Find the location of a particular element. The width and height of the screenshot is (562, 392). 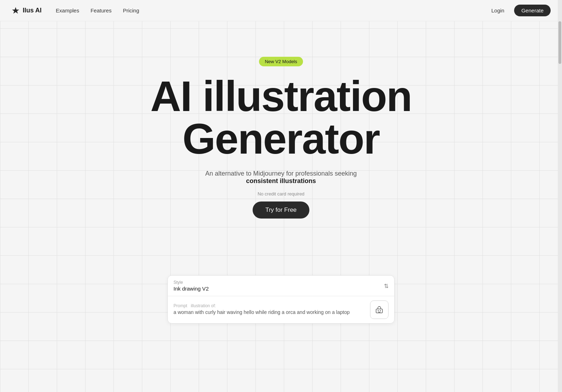

nav-link-pricing: Pricing is located at coordinates (131, 11).